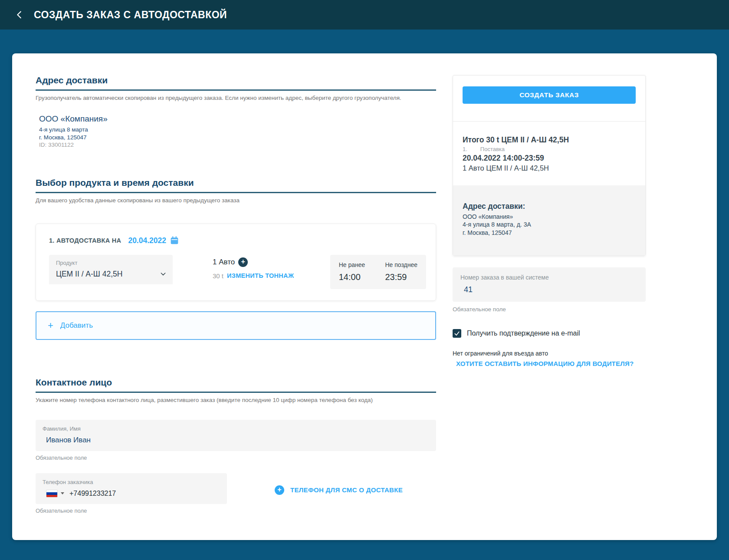  What do you see at coordinates (545, 364) in the screenshot?
I see `driver-info-link: ХОТИТЕ ОСТАВИТЬ ИНФОРМАЦИЮ ДЛЯ ВОДИТЕЛЯ?` at bounding box center [545, 364].